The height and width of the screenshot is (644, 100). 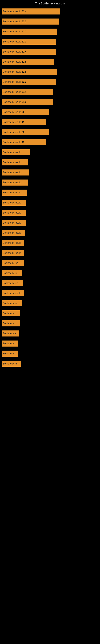 I want to click on bar-row: Bottleneck result53.2, so click(x=50, y=22).